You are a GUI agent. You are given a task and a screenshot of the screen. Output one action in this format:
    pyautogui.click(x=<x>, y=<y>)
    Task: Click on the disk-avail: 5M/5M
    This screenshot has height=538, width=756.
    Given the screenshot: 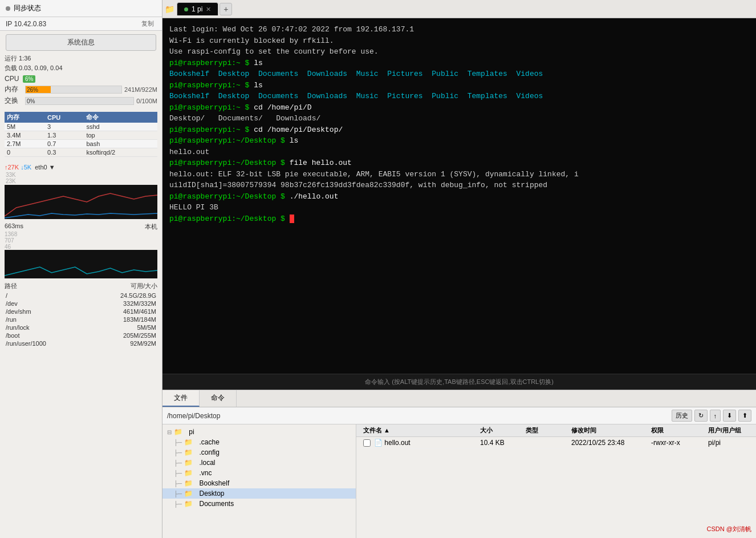 What is the action you would take?
    pyautogui.click(x=121, y=327)
    